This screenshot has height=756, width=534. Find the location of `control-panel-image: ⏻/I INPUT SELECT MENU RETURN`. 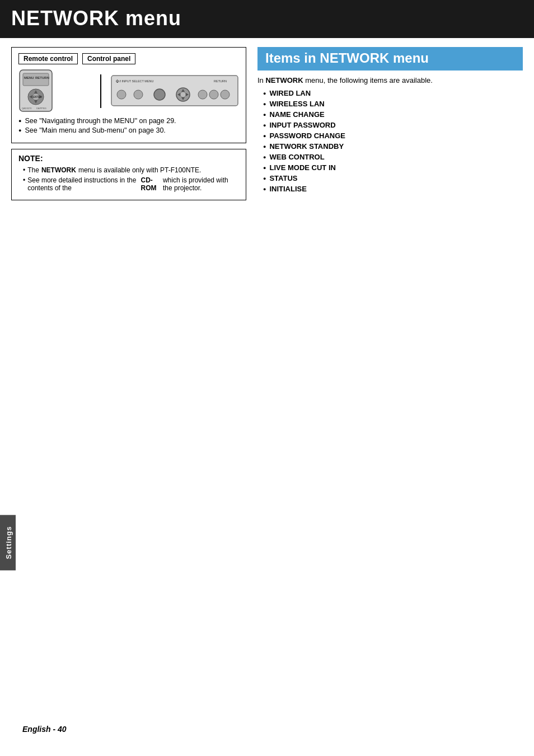

control-panel-image: ⏻/I INPUT SELECT MENU RETURN is located at coordinates (175, 91).